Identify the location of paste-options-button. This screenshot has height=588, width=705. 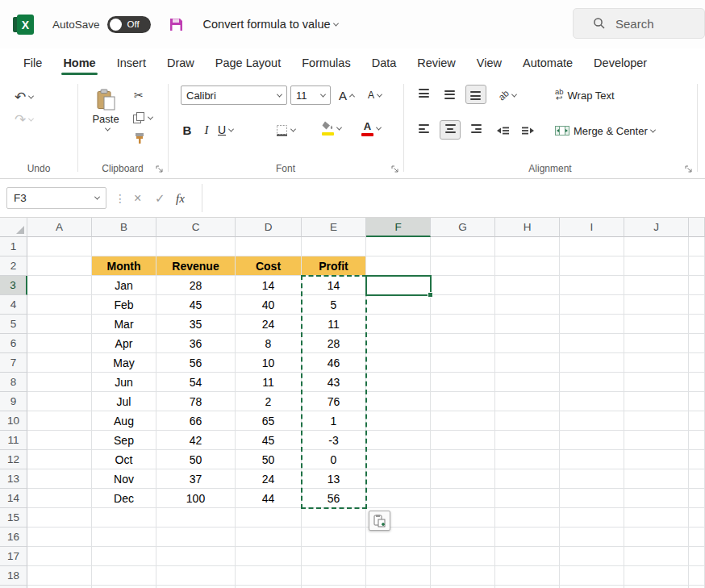
(379, 521).